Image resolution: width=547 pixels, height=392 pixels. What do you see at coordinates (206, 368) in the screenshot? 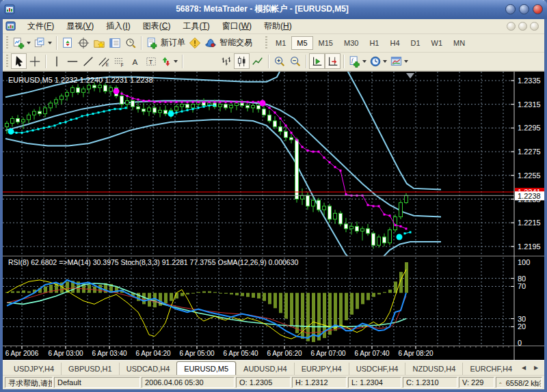
I see `chart-tab-EURUSDM5: EURUSD,M5` at bounding box center [206, 368].